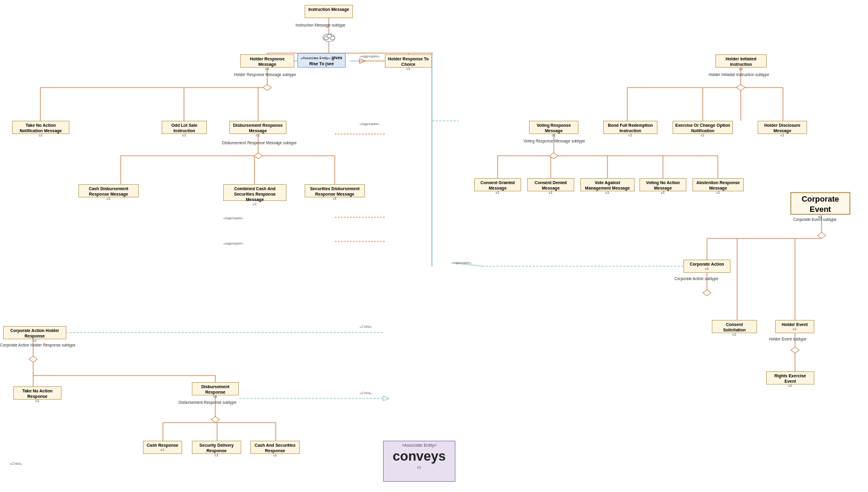 Image resolution: width=868 pixels, height=492 pixels. Describe the element at coordinates (498, 185) in the screenshot. I see `consent-granted-box: Consent Granted Message c1` at that location.